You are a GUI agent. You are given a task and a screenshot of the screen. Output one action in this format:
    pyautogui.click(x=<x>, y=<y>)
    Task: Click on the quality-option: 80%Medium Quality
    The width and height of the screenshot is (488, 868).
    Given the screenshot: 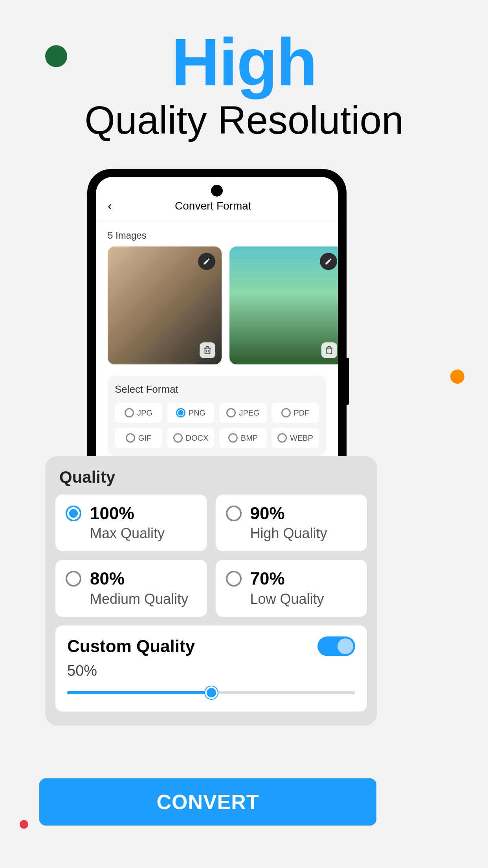 What is the action you would take?
    pyautogui.click(x=131, y=588)
    